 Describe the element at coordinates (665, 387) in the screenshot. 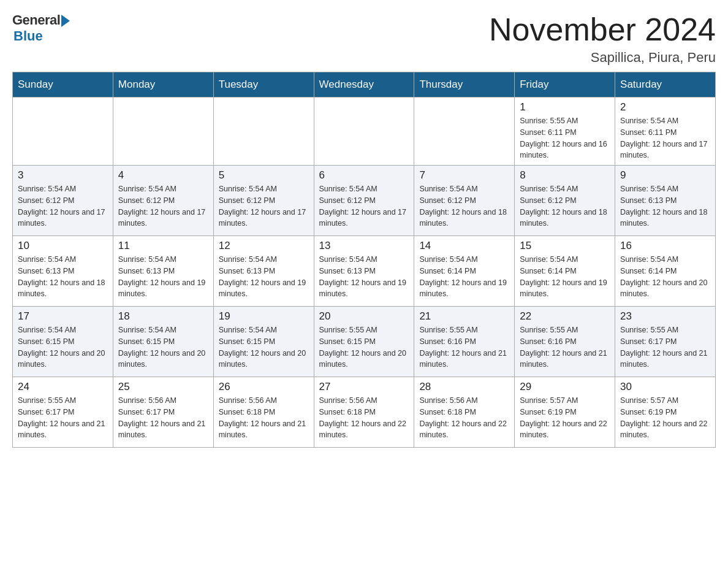

I see `day-number: 30` at that location.